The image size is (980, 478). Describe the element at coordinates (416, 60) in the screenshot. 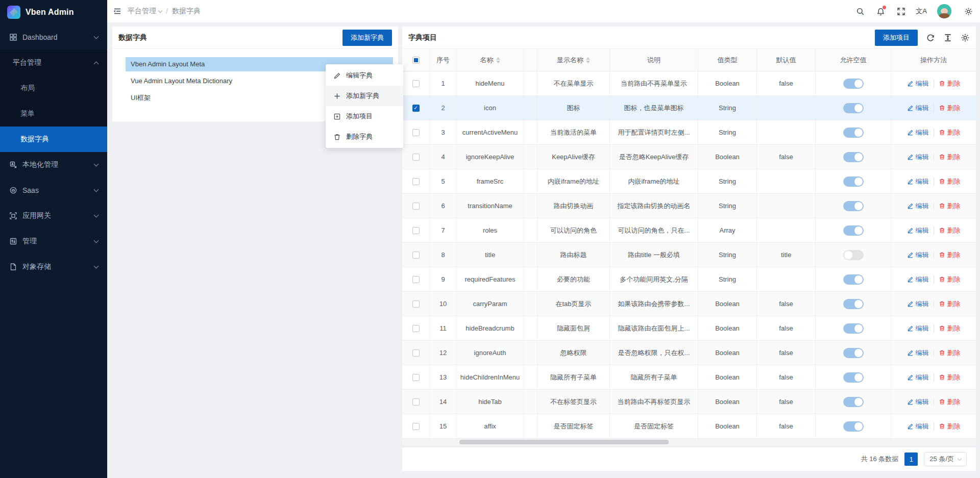

I see `select-all-checkbox` at that location.